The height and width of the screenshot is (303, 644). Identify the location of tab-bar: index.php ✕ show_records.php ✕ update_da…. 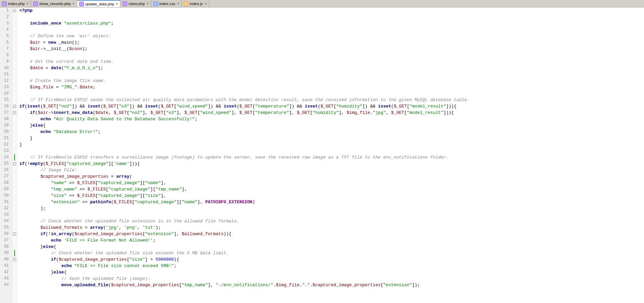
(322, 4).